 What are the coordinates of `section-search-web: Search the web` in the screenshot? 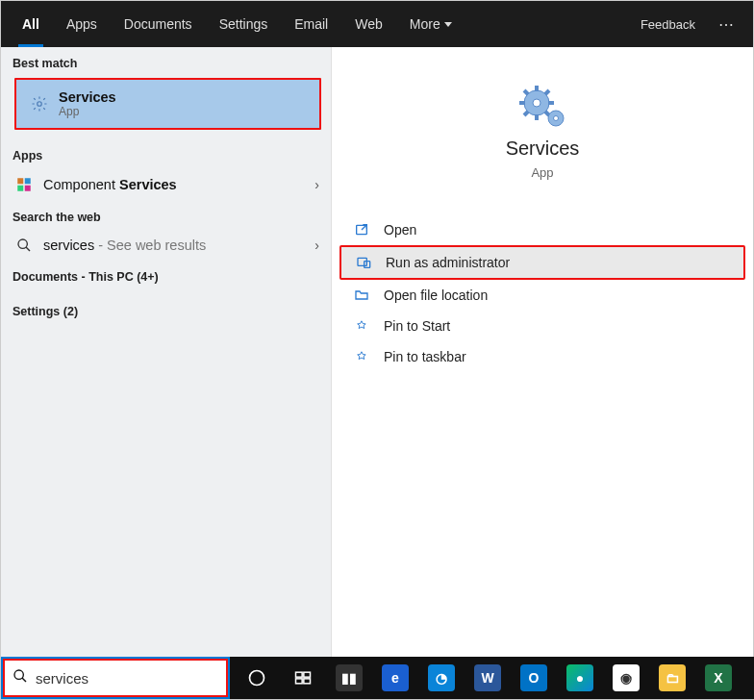 It's located at (165, 215).